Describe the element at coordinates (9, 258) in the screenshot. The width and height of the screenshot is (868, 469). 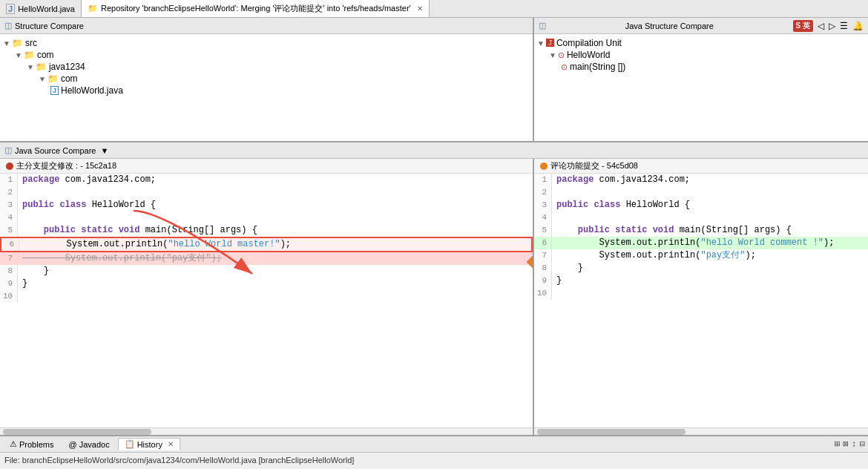
I see `left-linenum-7: 7` at that location.